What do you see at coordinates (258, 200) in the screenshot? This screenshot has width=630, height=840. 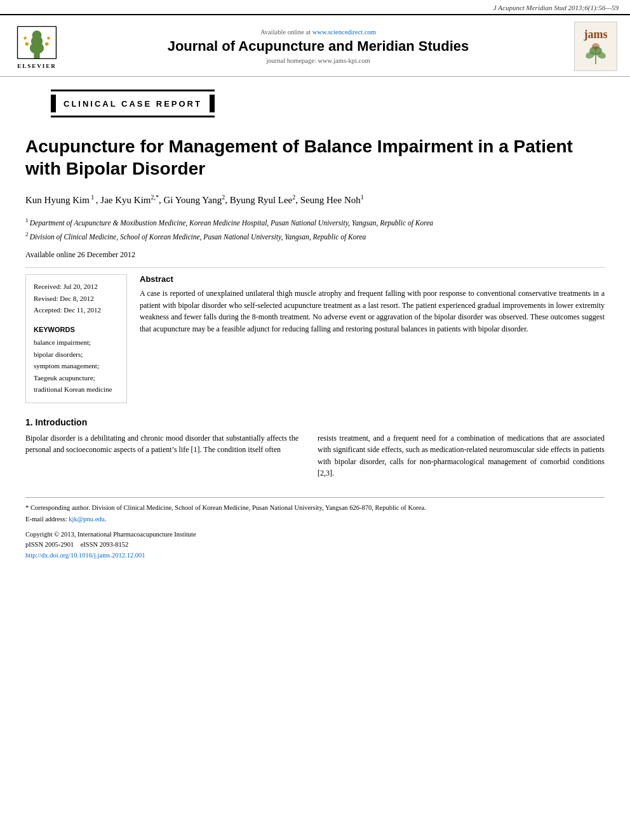 I see `author-4-name: , Byung Ryul Lee` at bounding box center [258, 200].